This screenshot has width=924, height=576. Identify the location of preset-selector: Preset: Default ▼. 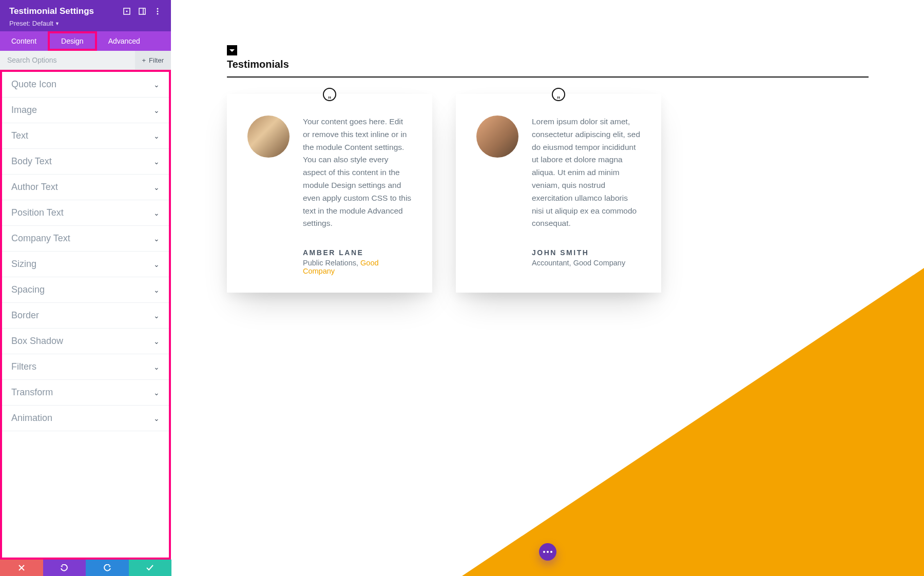
(85, 24).